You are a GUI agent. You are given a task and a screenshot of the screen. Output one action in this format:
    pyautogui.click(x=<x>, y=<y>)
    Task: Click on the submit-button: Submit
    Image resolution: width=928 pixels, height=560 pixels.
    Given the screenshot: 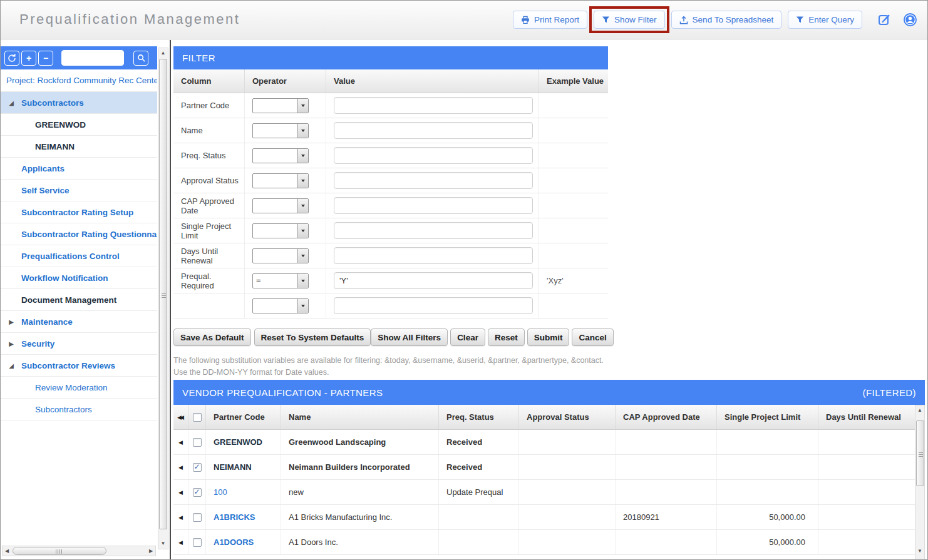 What is the action you would take?
    pyautogui.click(x=549, y=337)
    